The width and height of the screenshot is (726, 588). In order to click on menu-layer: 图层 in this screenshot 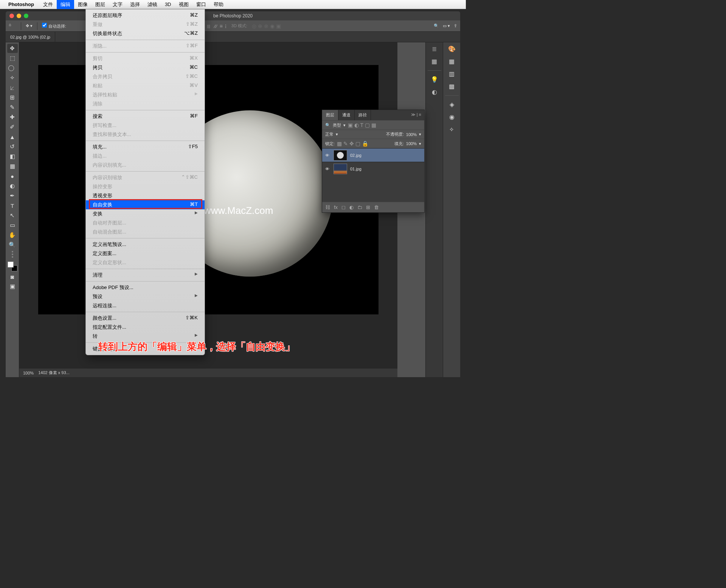, I will do `click(100, 5)`.